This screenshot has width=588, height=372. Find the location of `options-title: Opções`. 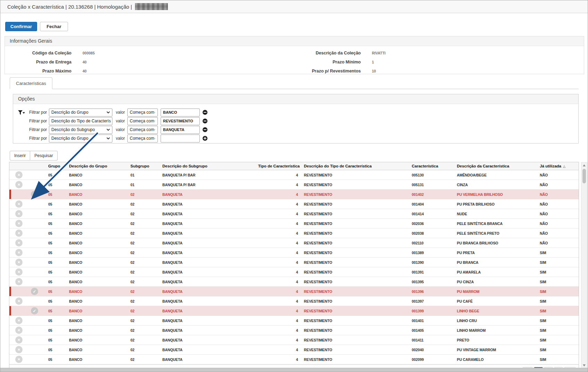

options-title: Opções is located at coordinates (296, 99).